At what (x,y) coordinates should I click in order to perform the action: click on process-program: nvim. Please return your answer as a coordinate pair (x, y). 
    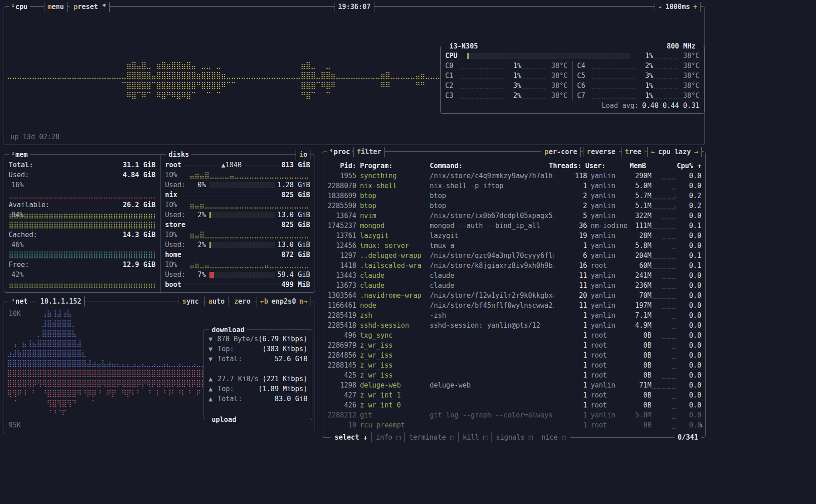
    Looking at the image, I should click on (395, 216).